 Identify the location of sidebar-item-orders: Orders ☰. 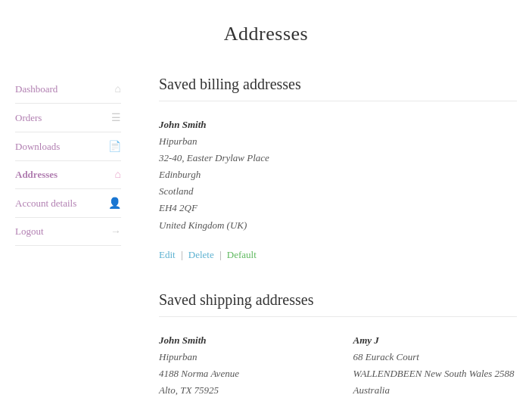
(68, 118).